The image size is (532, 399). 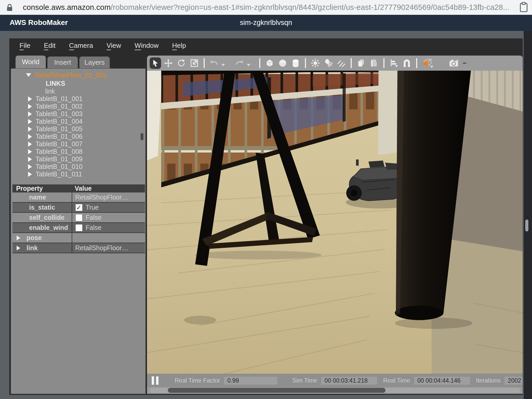 What do you see at coordinates (78, 167) in the screenshot?
I see `tree-item-model: TabletB_01_010` at bounding box center [78, 167].